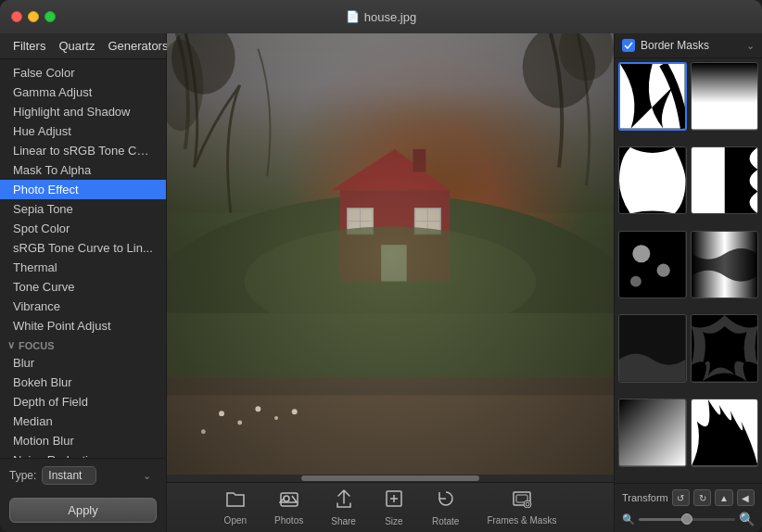 Image resolution: width=762 pixels, height=532 pixels. I want to click on list-item-vibrance: Vibrance, so click(83, 306).